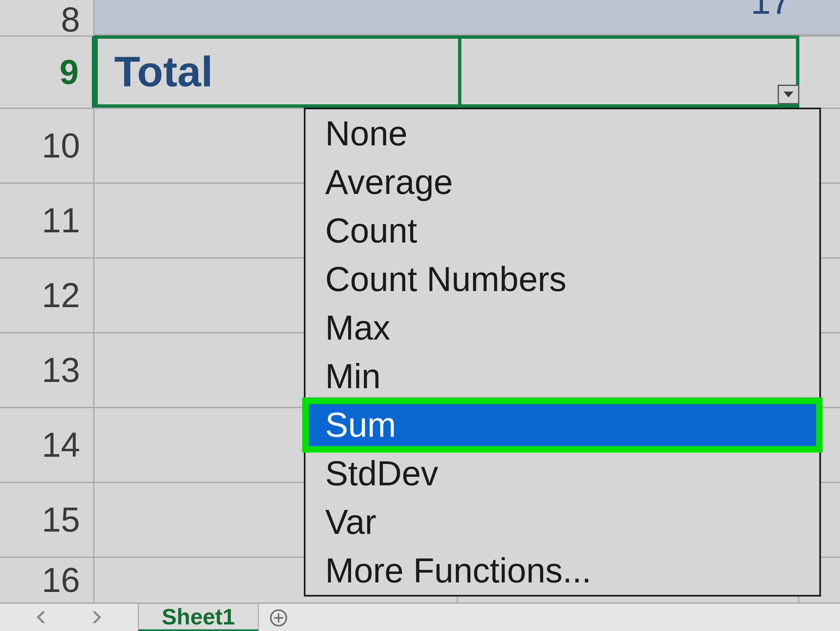  I want to click on sheet-nav, so click(69, 618).